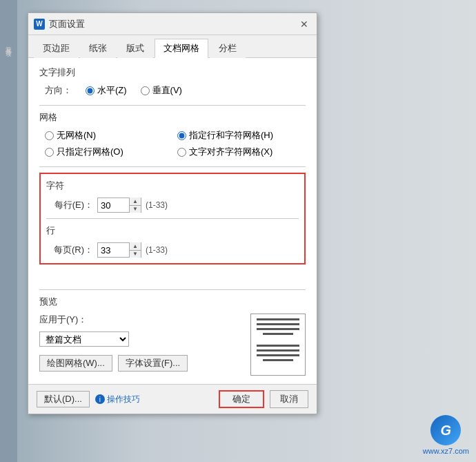 Image resolution: width=476 pixels, height=462 pixels. I want to click on draw-grid-button: 绘图网格(W)..., so click(76, 363).